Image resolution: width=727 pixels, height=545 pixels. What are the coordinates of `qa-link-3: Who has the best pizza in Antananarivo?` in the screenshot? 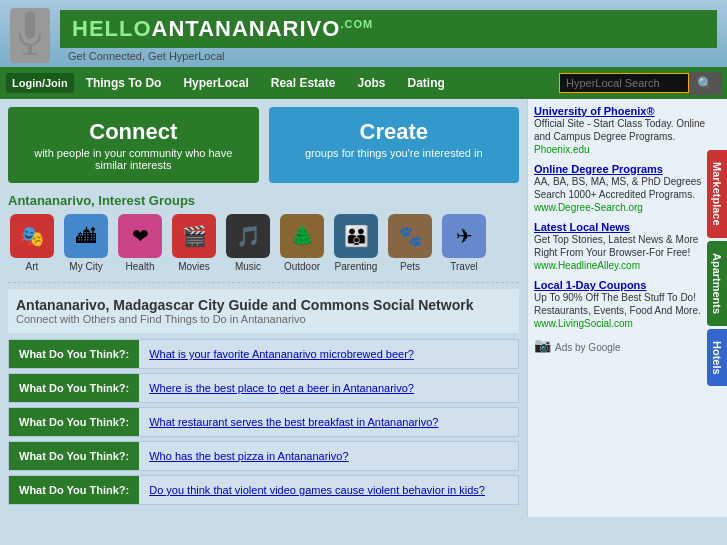 It's located at (248, 456).